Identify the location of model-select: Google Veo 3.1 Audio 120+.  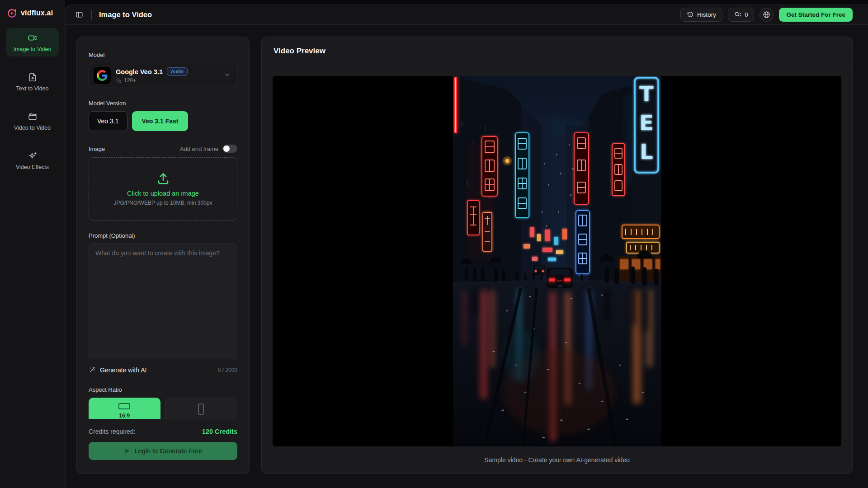
(163, 75).